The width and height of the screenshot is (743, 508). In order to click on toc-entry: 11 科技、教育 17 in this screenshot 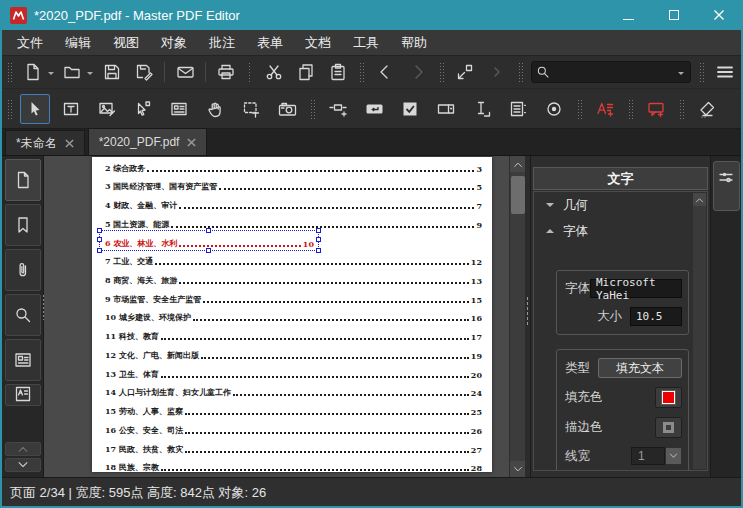, I will do `click(292, 334)`.